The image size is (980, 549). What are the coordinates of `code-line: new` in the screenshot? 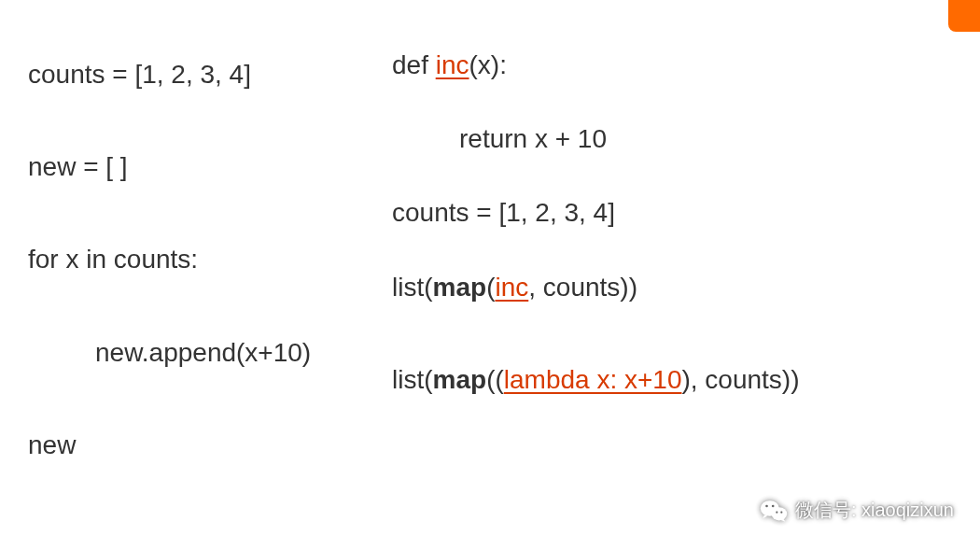 It's located at (210, 444).